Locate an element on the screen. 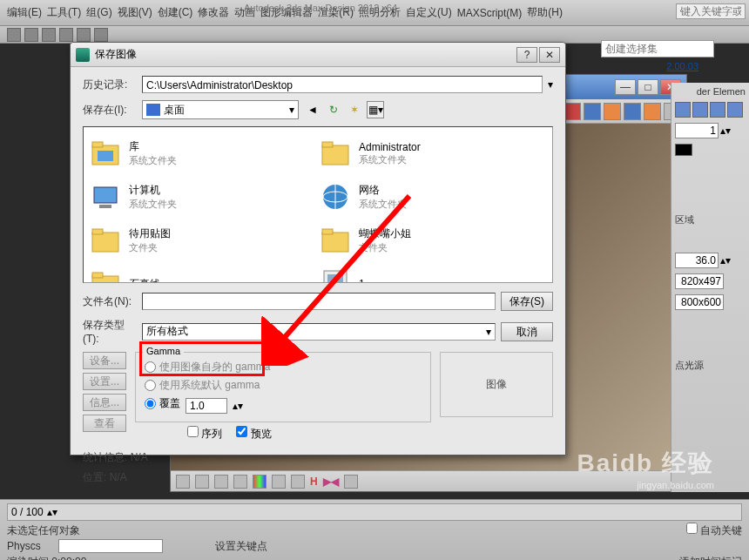 The image size is (749, 560). file-item: 蝴蝶嘴小姐文件夹 is located at coordinates (433, 240).